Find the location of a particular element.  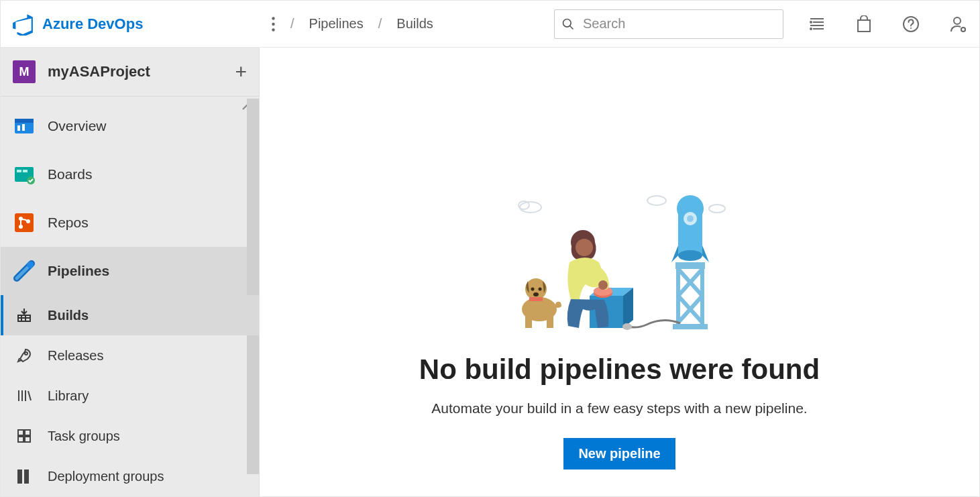

top-icon-row is located at coordinates (887, 24).